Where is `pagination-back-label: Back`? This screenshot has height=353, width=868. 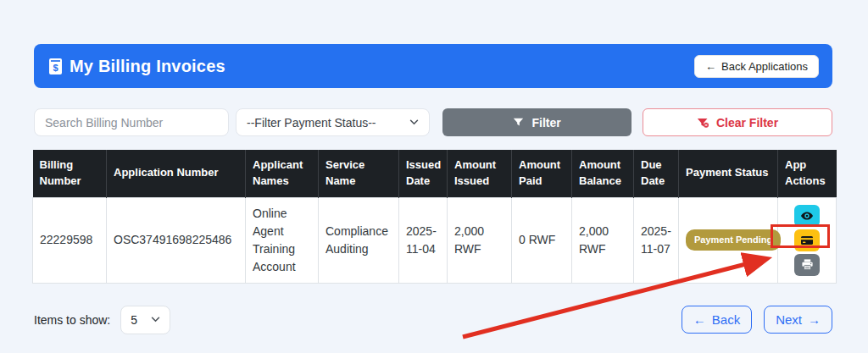 pagination-back-label: Back is located at coordinates (726, 320).